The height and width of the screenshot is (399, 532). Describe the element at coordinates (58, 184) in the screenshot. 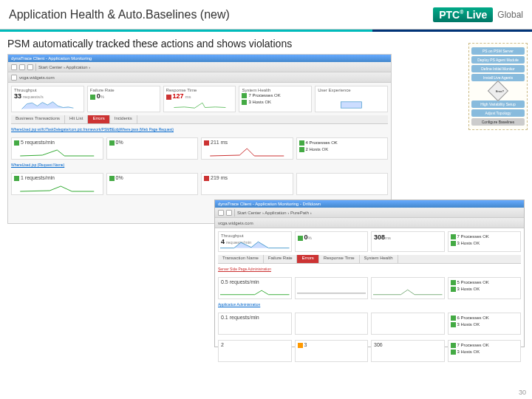

I see `detail-cell: 1 requests/min` at that location.